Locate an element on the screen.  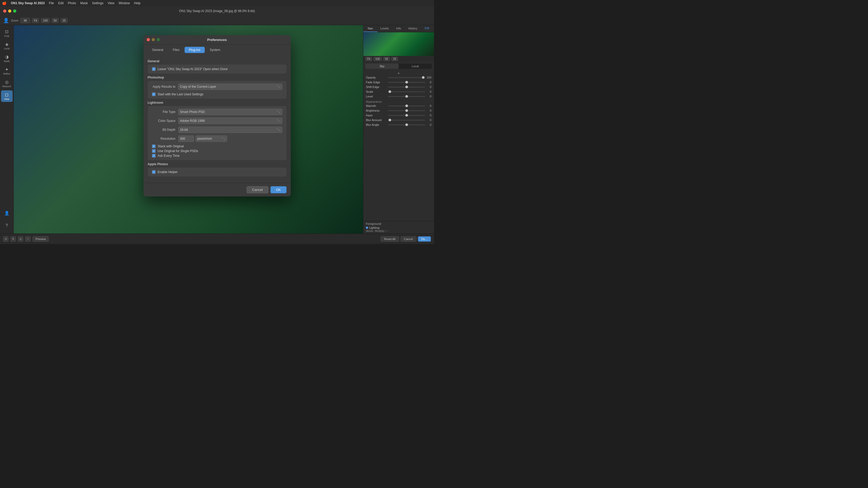
lightroom-section-box: File Type Smart Photo PSD ⌃⌄ Color Space… is located at coordinates (217, 133).